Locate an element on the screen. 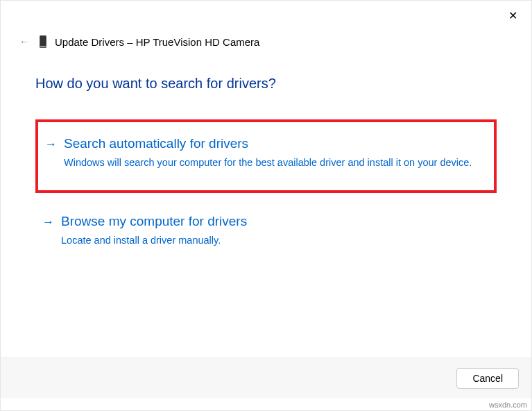 Image resolution: width=532 pixels, height=411 pixels. option-title: Browse my computer for drivers is located at coordinates (275, 221).